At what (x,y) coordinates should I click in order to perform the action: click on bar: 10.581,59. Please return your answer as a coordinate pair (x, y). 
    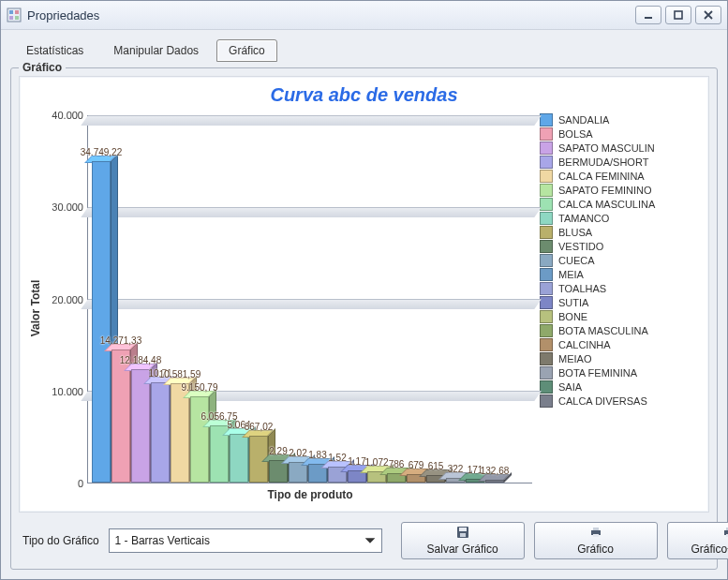
    Looking at the image, I should click on (180, 299).